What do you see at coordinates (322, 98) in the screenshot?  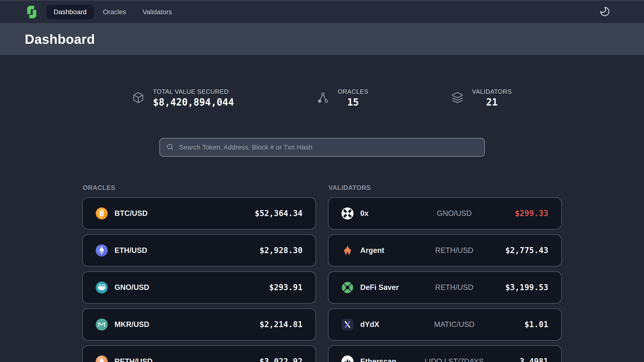 I see `stats-row: TOTAL VALUE SECURED $8,420,894,044 ORACL…` at bounding box center [322, 98].